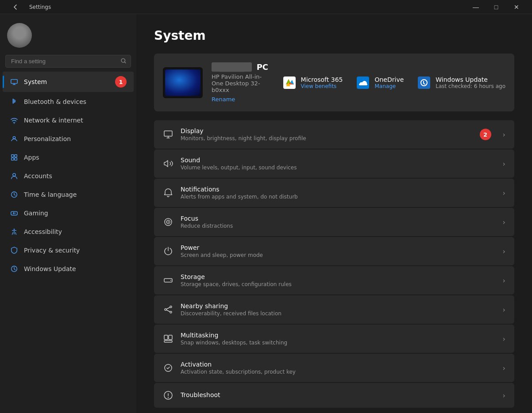  I want to click on setting-multitasking: Multitasking Snap windows, desktops, tas…, so click(334, 339).